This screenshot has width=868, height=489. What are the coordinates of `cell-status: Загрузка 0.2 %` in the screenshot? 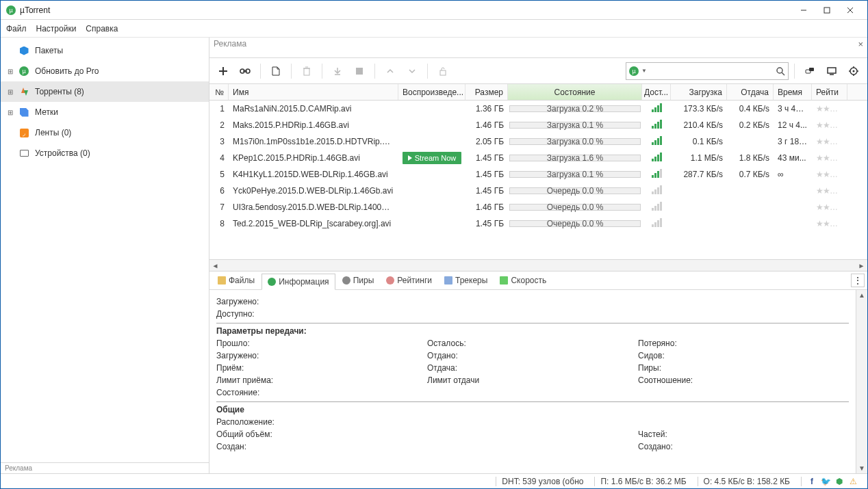 It's located at (575, 109).